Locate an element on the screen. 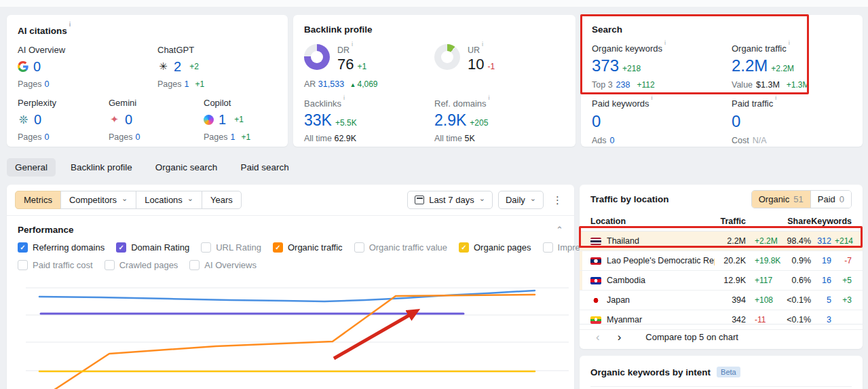 This screenshot has height=389, width=868. metric-checkbox-crawled-pages: Crawled pages is located at coordinates (141, 265).